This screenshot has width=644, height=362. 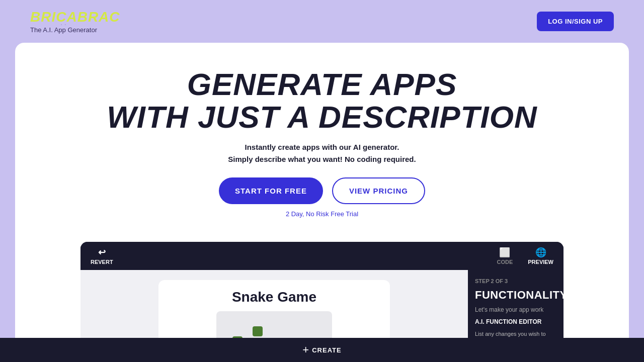 I want to click on create-label: CREATE, so click(x=327, y=350).